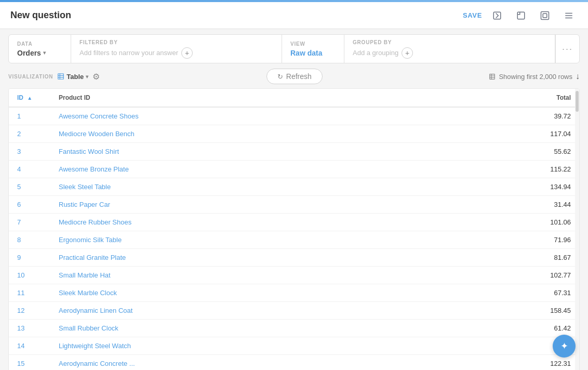 The image size is (588, 370). Describe the element at coordinates (577, 230) in the screenshot. I see `scrollbar-track` at that location.